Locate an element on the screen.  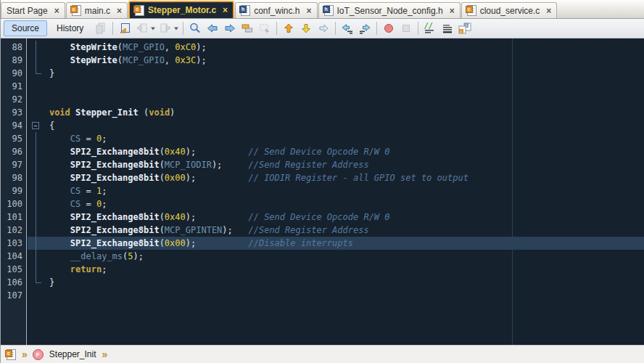
shift-left-icon is located at coordinates (347, 28).